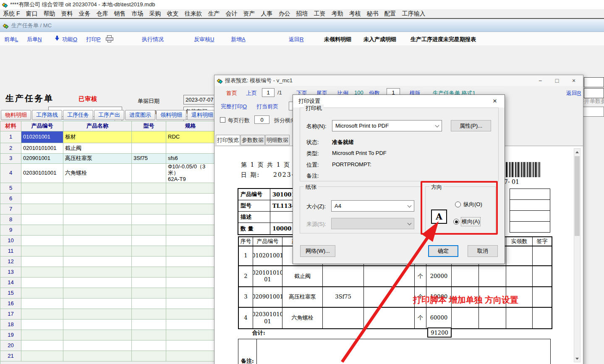 This screenshot has width=604, height=364. I want to click on scrollbar-thumb, so click(577, 196).